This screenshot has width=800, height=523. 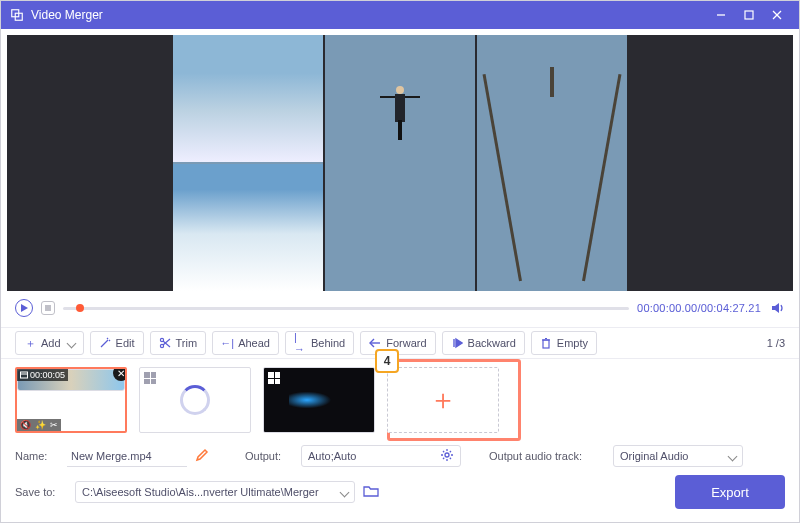 What do you see at coordinates (105, 343) in the screenshot?
I see `wand-icon` at bounding box center [105, 343].